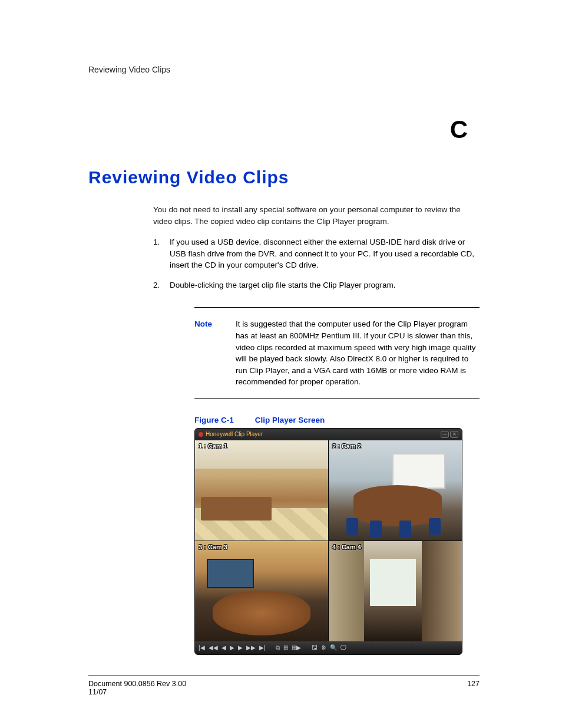 This screenshot has width=562, height=728. What do you see at coordinates (454, 434) in the screenshot?
I see `close-icon: ✕` at bounding box center [454, 434].